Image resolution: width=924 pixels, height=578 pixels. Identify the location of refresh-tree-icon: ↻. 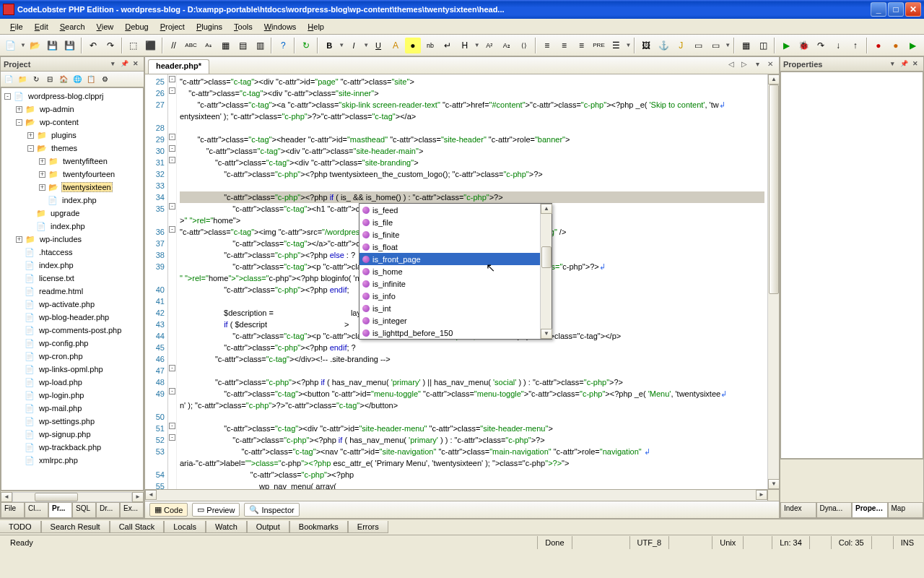
(36, 79).